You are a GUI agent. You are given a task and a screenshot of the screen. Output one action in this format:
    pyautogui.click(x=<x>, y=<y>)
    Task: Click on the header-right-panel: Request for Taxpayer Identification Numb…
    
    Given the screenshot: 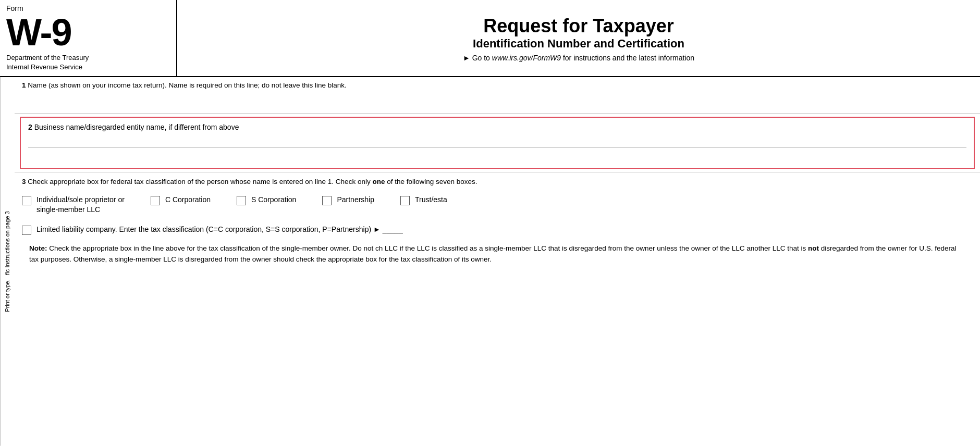 What is the action you would take?
    pyautogui.click(x=579, y=38)
    